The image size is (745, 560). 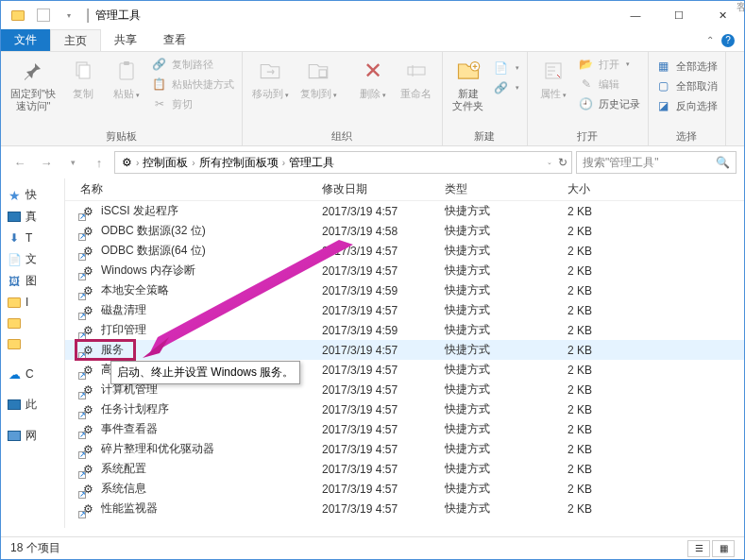 What do you see at coordinates (687, 106) in the screenshot?
I see `invert-selection-button: ◪反向选择` at bounding box center [687, 106].